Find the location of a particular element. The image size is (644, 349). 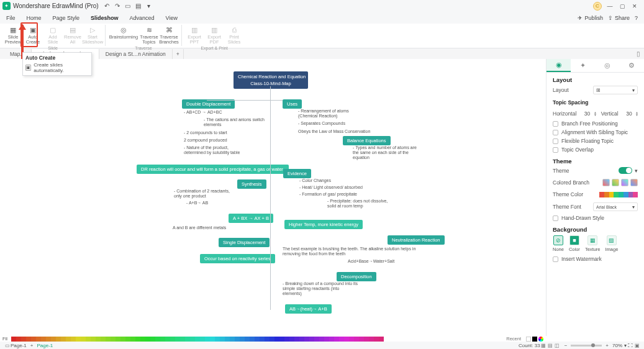

start-slideshow-button: ▷StartSlideshow is located at coordinates (93, 35).